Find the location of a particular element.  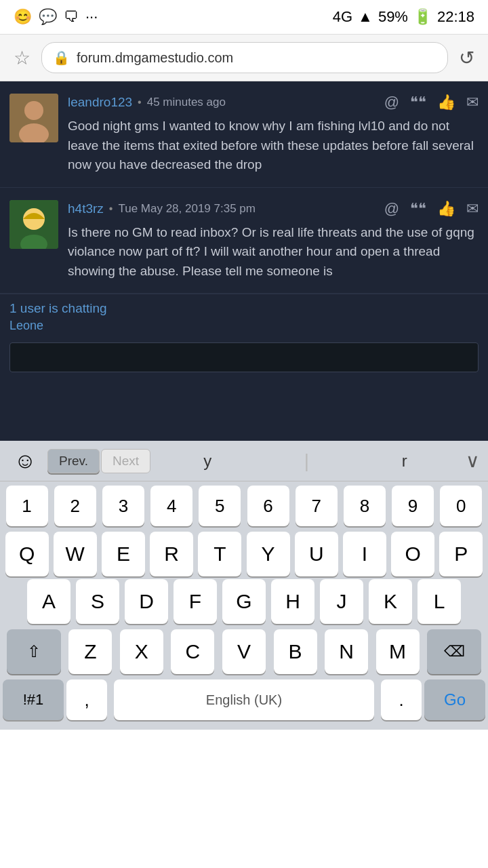

battery-level: 59% is located at coordinates (393, 17).